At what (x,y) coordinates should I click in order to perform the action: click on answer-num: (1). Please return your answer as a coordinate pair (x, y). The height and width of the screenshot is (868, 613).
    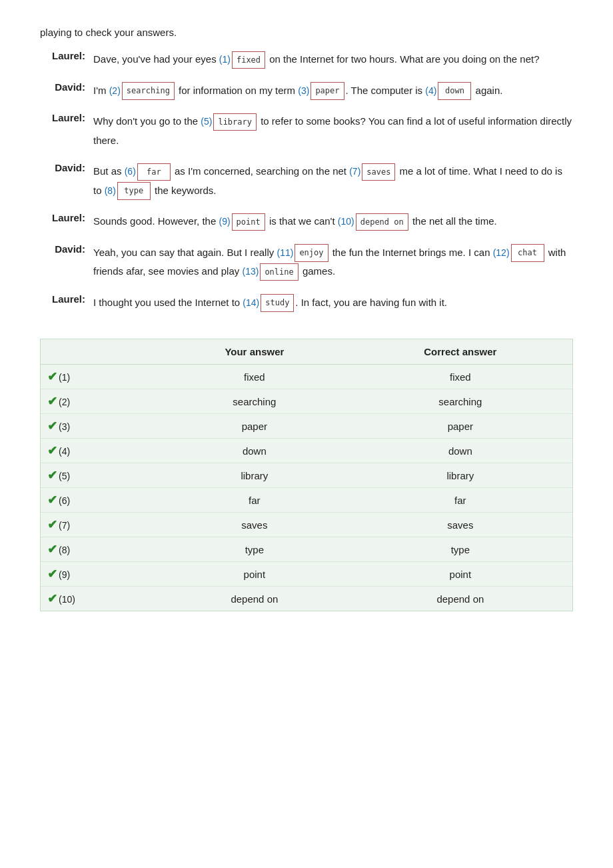
    Looking at the image, I should click on (225, 59).